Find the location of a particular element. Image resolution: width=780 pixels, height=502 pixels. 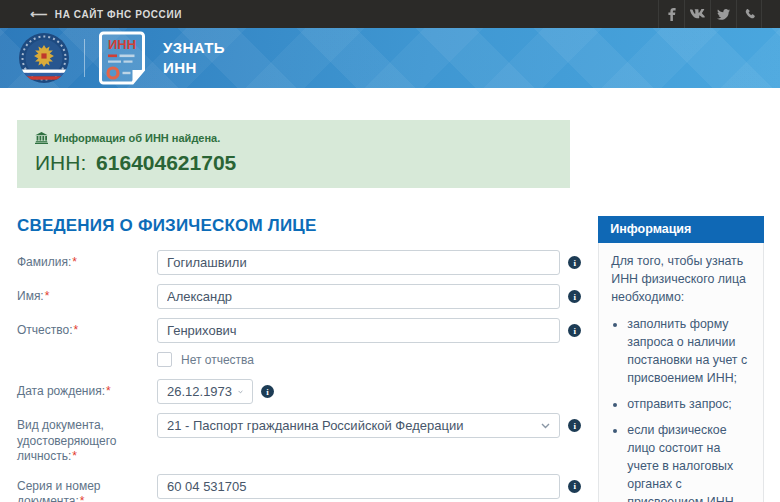

brand-area: ИНН is located at coordinates (82, 58).